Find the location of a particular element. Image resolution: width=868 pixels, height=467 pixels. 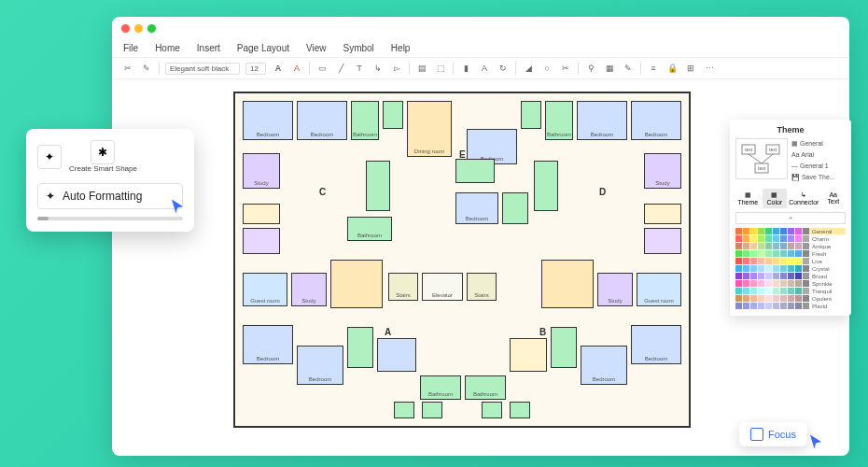

menu-file: File is located at coordinates (131, 49).